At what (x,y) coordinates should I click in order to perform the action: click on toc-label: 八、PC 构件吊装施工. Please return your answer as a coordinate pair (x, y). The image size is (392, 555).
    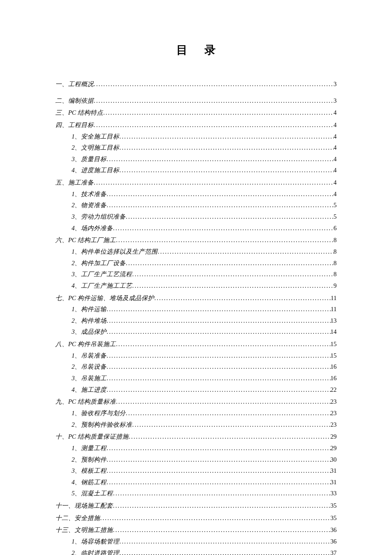
    Looking at the image, I should click on (86, 344).